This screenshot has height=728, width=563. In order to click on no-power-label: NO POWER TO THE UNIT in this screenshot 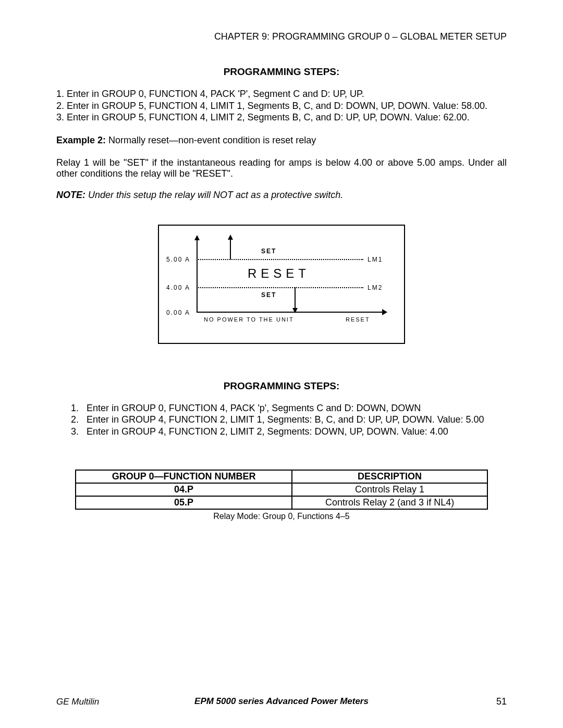, I will do `click(249, 319)`.